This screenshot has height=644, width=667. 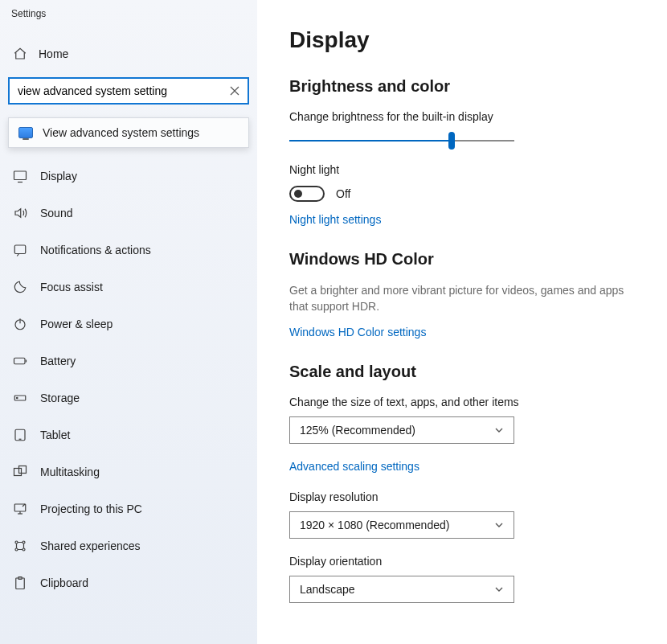 I want to click on toggle-knob, so click(x=298, y=194).